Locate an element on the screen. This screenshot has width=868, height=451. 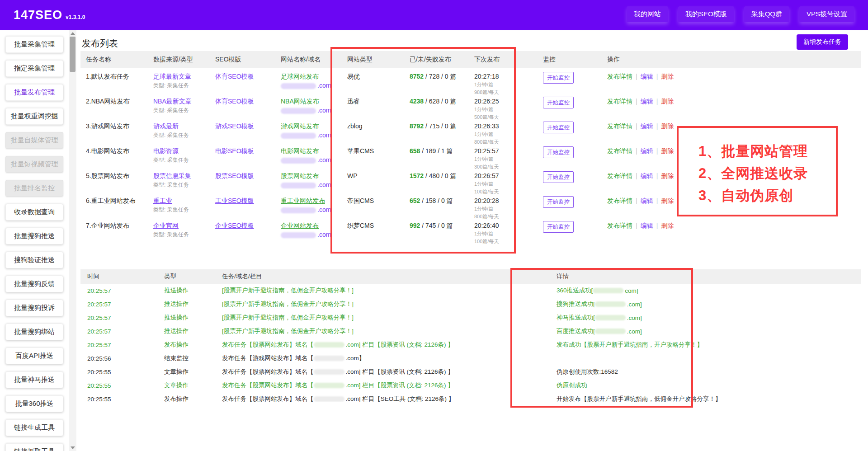
template-link: 电影SEO模板 is located at coordinates (244, 151).